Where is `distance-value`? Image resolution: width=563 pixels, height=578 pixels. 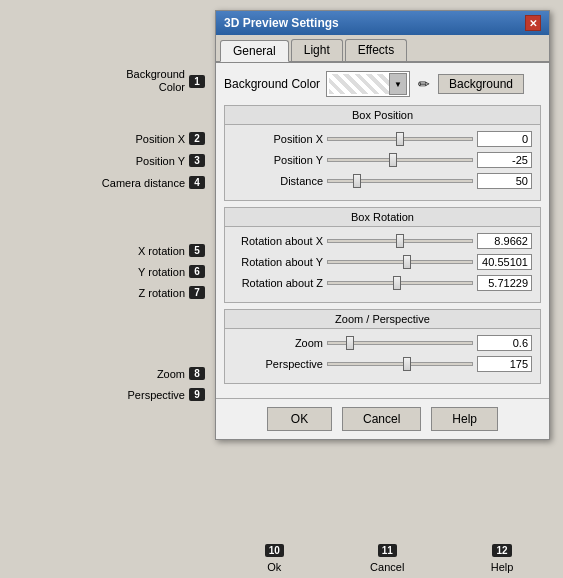 distance-value is located at coordinates (504, 181).